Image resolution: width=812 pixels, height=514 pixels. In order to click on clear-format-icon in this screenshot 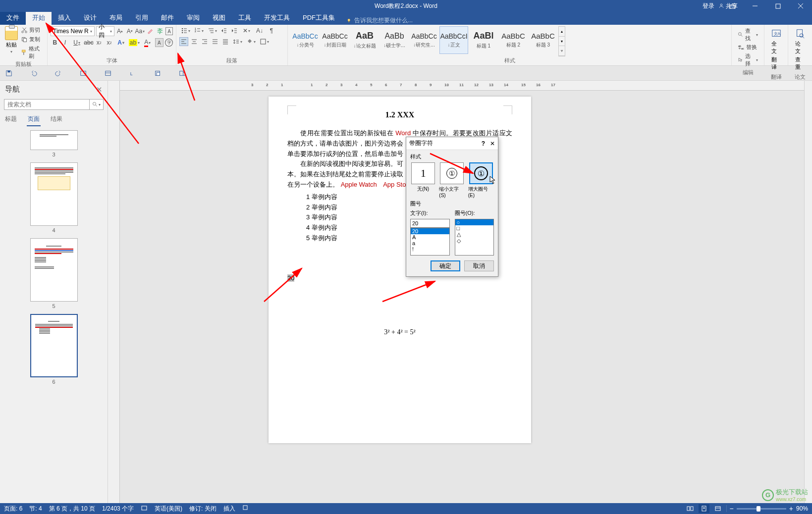, I will do `click(150, 31)`.